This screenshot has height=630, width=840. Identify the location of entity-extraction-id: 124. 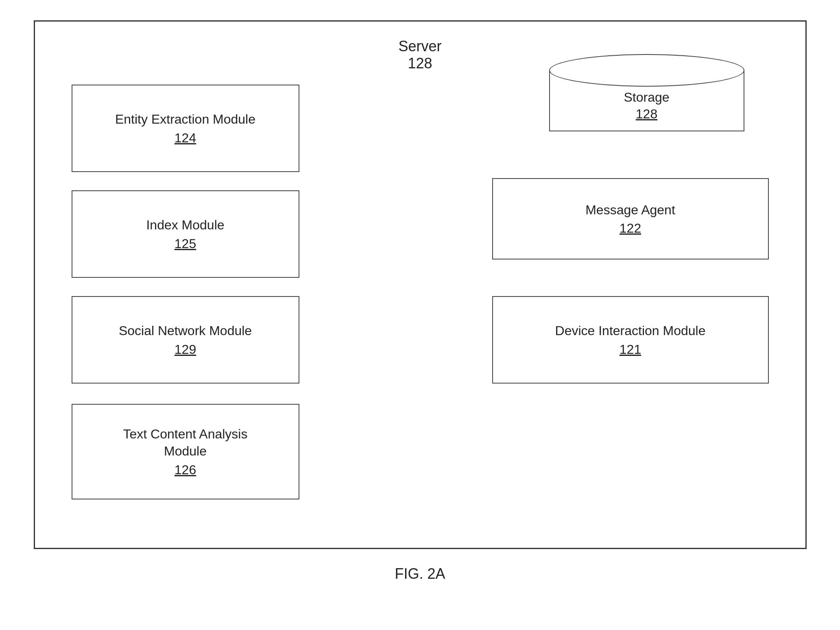
(185, 138).